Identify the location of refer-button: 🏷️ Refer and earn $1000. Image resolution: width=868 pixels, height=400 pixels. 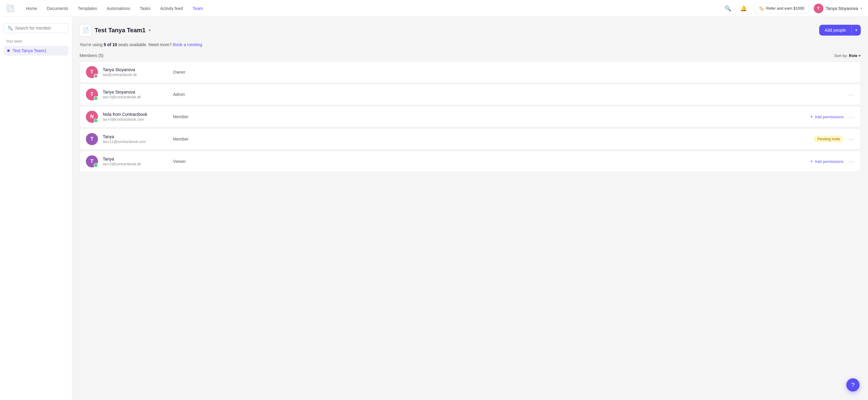
(781, 8).